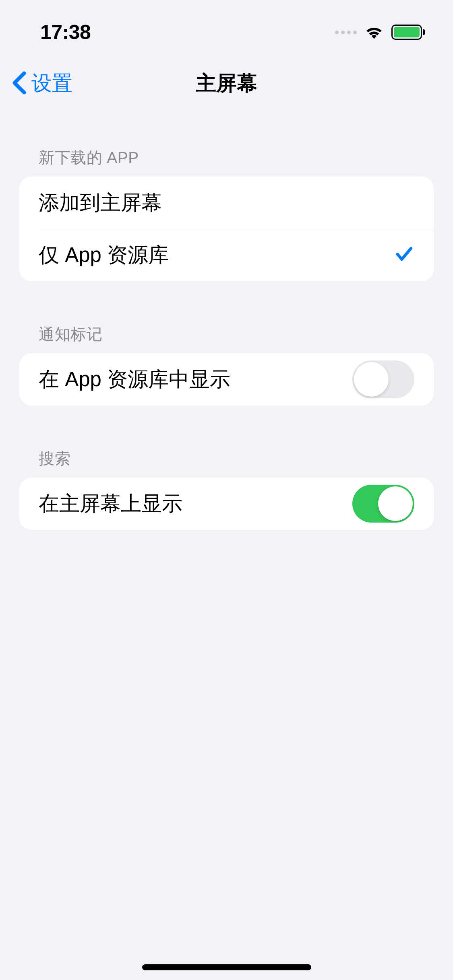 Image resolution: width=453 pixels, height=980 pixels. What do you see at coordinates (226, 255) in the screenshot?
I see `option-app-library-only: 仅 App 资源库` at bounding box center [226, 255].